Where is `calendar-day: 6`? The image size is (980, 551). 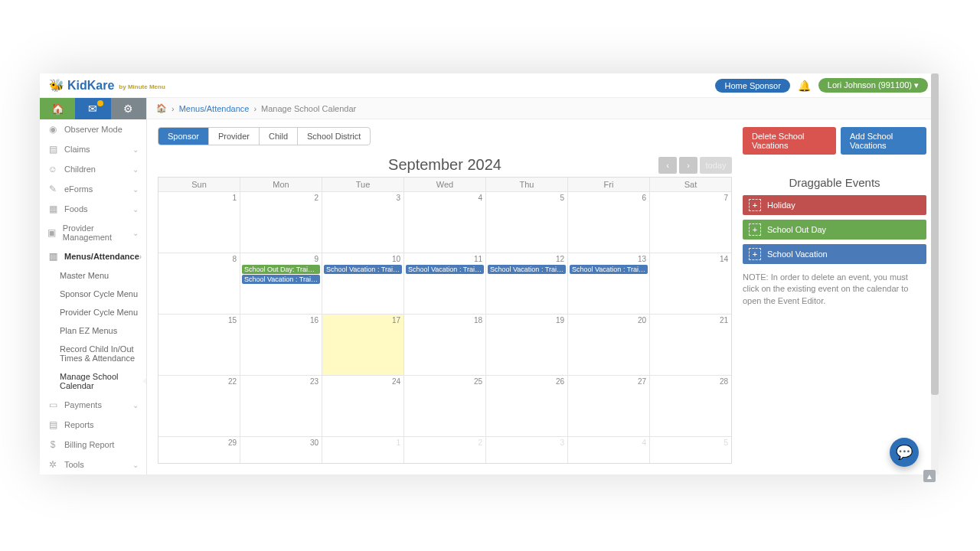
calendar-day: 6 is located at coordinates (608, 222).